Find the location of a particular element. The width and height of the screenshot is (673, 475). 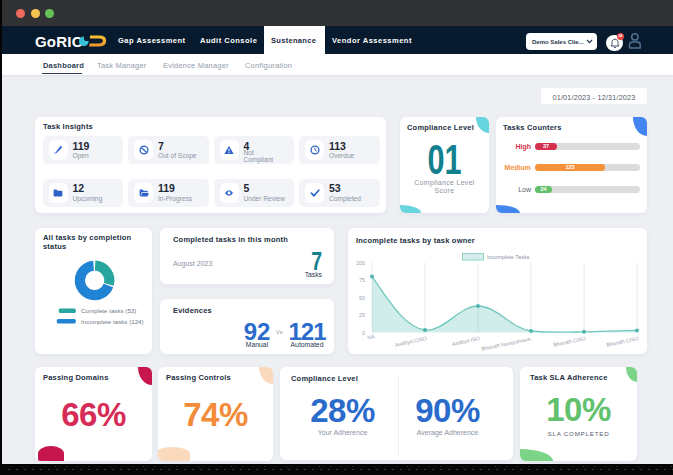

svg-text: Bharath Narayanasw.. is located at coordinates (507, 344).